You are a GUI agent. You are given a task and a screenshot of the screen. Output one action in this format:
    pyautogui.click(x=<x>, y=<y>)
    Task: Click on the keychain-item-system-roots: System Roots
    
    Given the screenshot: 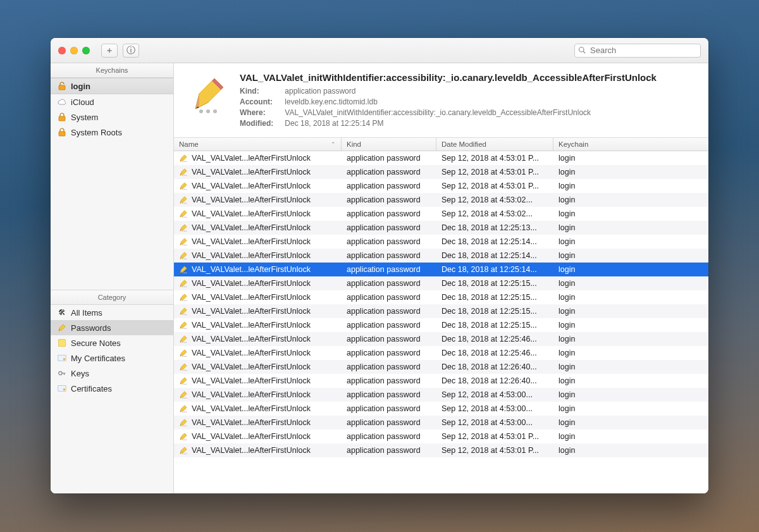 What is the action you would take?
    pyautogui.click(x=112, y=132)
    